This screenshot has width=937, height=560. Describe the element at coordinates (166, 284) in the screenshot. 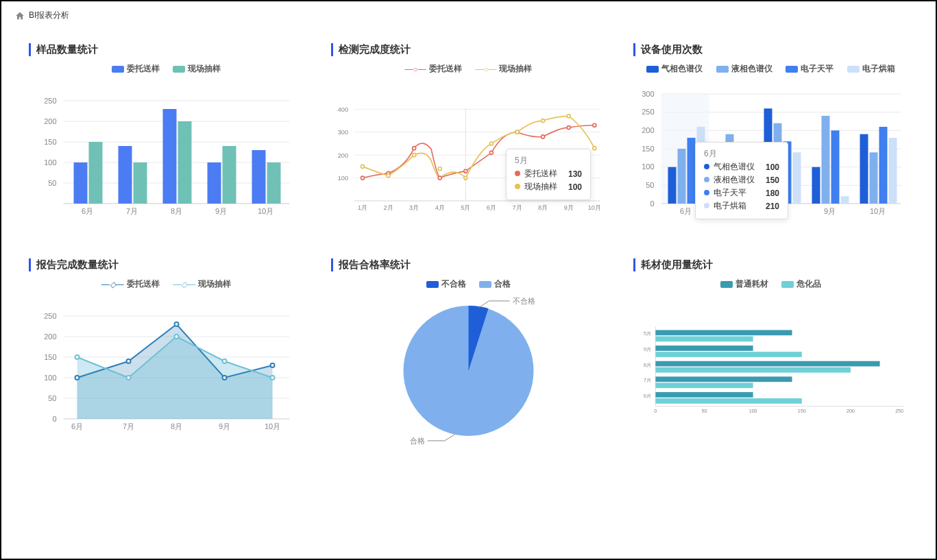

I see `legend: —◇— 委托送样 —◇— 现场抽样` at that location.